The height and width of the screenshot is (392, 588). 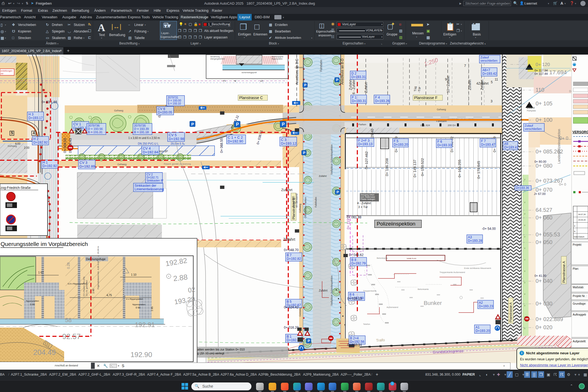 What do you see at coordinates (165, 112) in the screenshot?
I see `svg-text: D=193.05` at bounding box center [165, 112].